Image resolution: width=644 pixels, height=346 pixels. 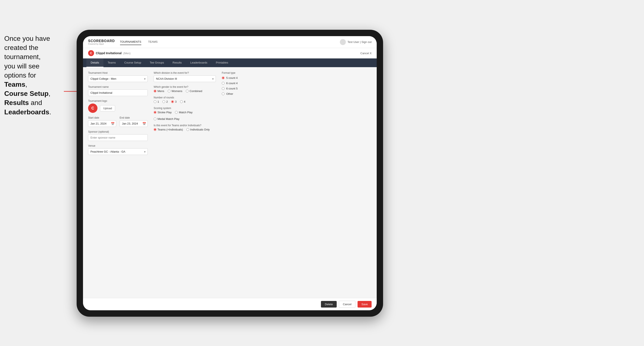 What do you see at coordinates (28, 75) in the screenshot?
I see `instruction-line: Once you havecreated thetournament,you w…` at bounding box center [28, 75].